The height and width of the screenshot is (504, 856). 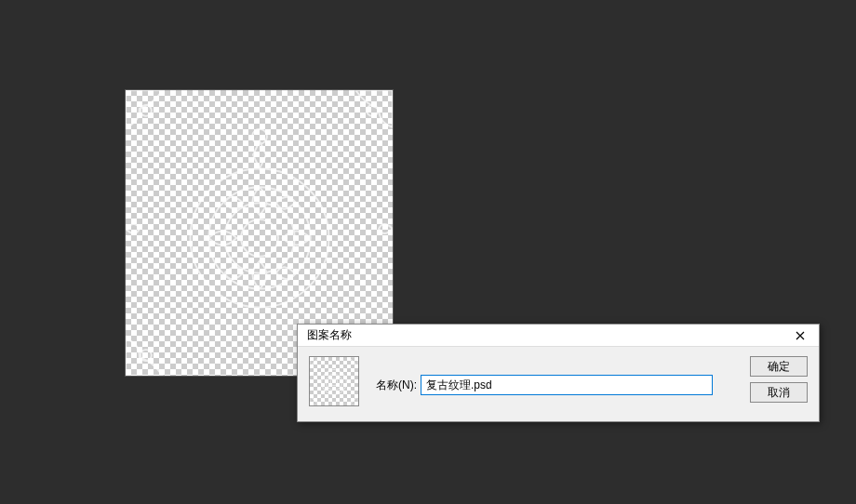 What do you see at coordinates (396, 385) in the screenshot?
I see `name-label: 名称(N):` at bounding box center [396, 385].